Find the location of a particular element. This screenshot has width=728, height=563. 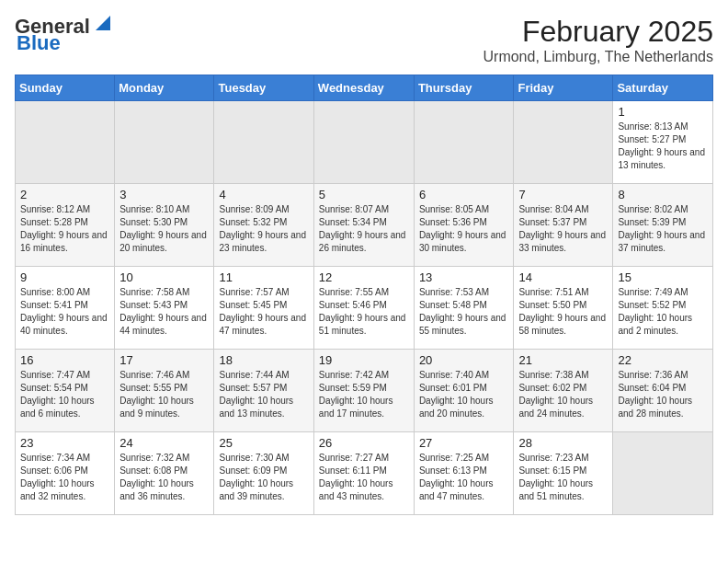

calendar-week-row: 2Sunrise: 8:12 AM Sunset: 5:28 PM Daylig… is located at coordinates (364, 225).